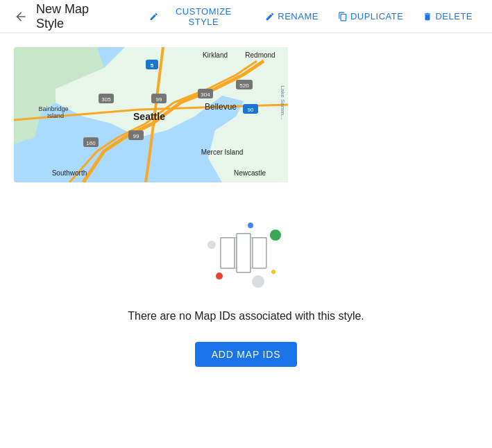 This screenshot has height=448, width=492. I want to click on duplicate-button: DUPLICATE, so click(371, 17).